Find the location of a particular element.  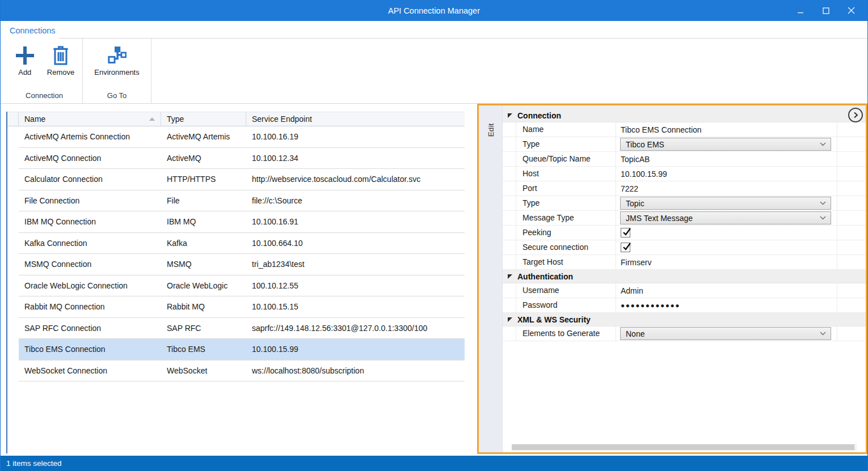

minimize-button is located at coordinates (800, 10).